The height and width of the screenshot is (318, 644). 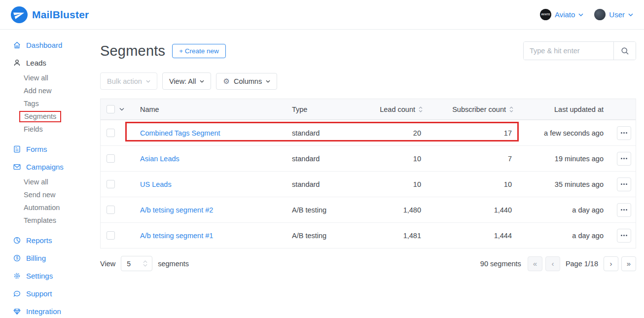 I want to click on sort-icon, so click(x=511, y=109).